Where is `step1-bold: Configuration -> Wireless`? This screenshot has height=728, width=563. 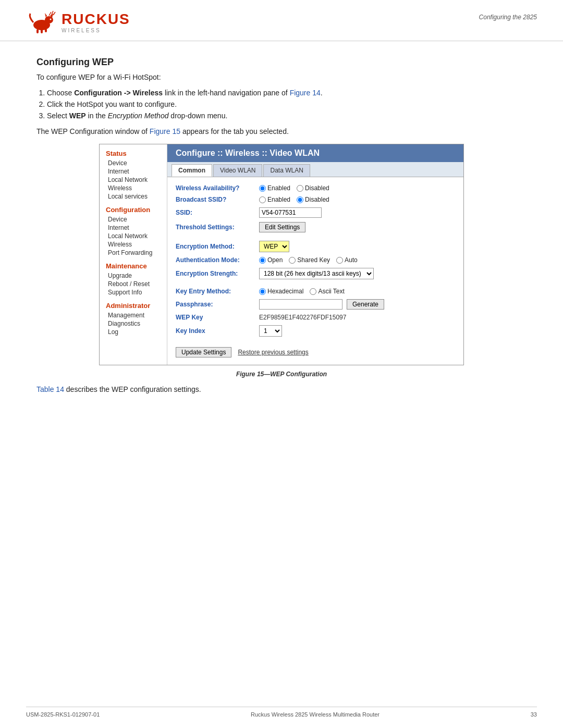 step1-bold: Configuration -> Wireless is located at coordinates (118, 93).